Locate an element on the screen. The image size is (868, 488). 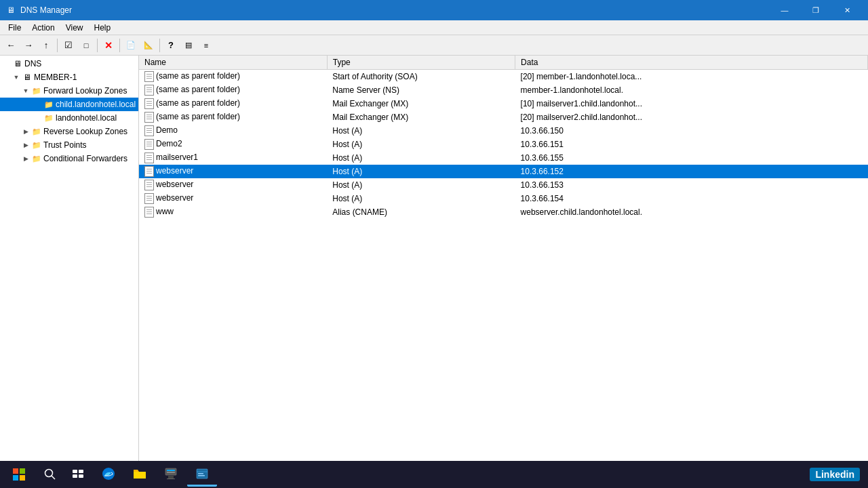
menu-file: File is located at coordinates (15, 28).